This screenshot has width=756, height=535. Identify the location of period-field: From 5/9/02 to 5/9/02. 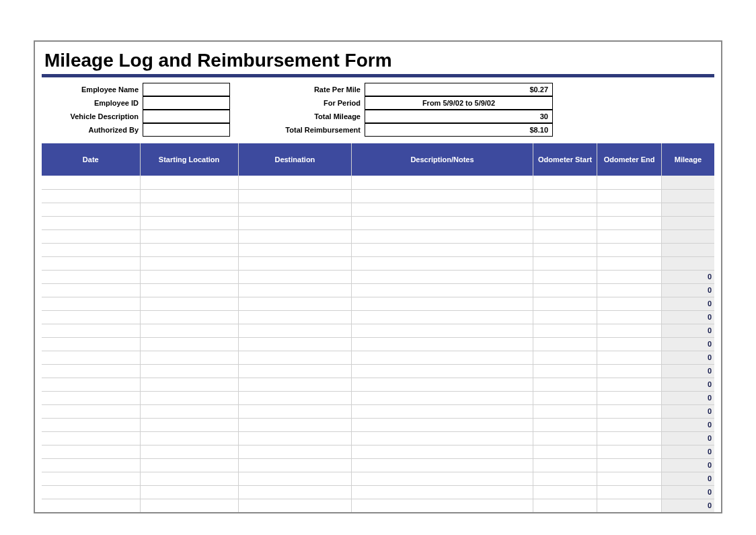
(459, 103).